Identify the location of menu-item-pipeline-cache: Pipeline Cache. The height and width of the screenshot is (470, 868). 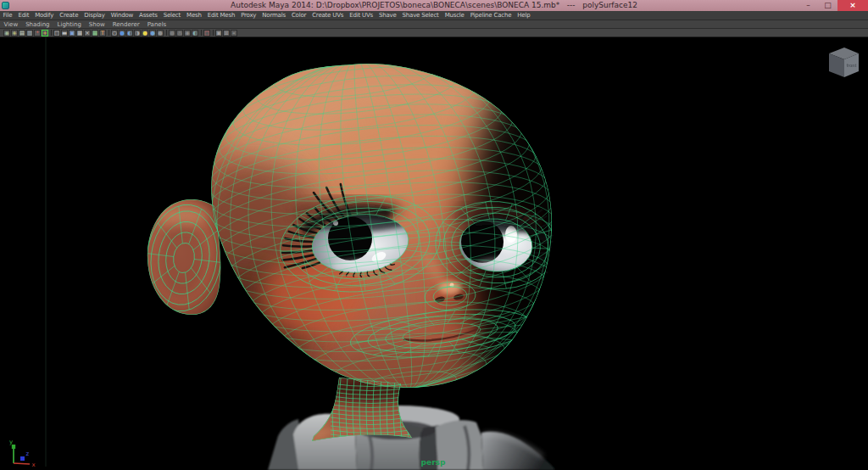
(491, 15).